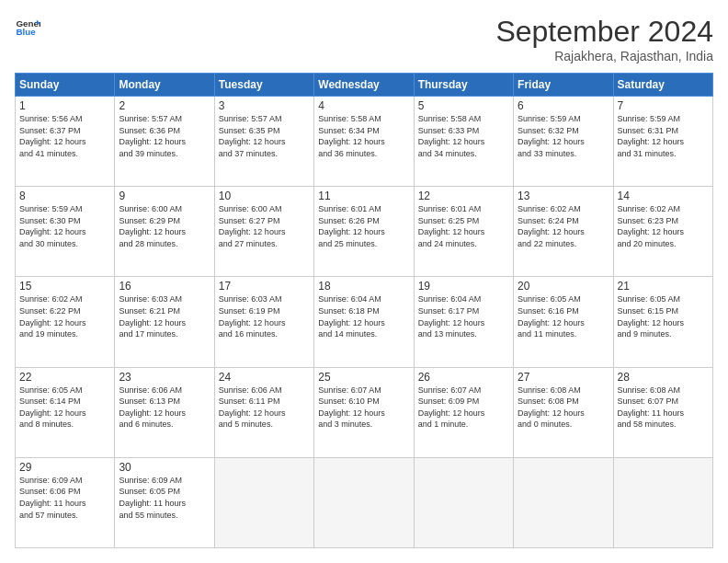 The width and height of the screenshot is (728, 563). What do you see at coordinates (563, 142) in the screenshot?
I see `day-cell-6: 6Sunrise: 5:59 AMSunset: 6:32 PMDaylight…` at bounding box center [563, 142].